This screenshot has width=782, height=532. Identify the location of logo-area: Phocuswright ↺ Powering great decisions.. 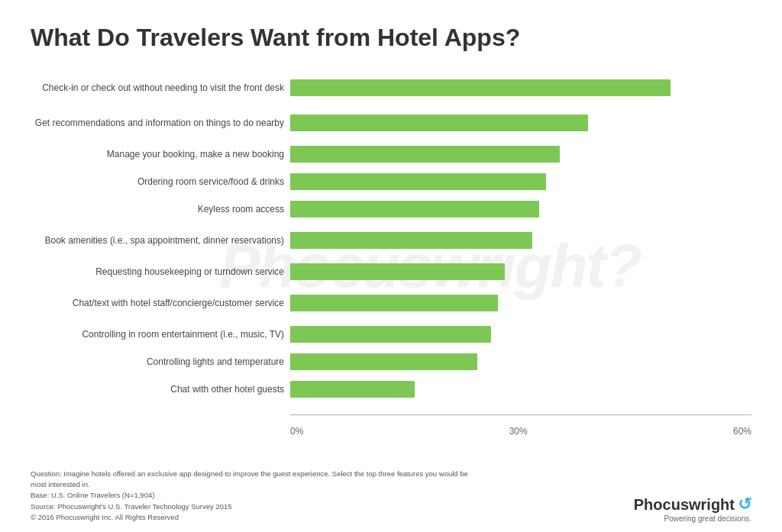
(693, 508).